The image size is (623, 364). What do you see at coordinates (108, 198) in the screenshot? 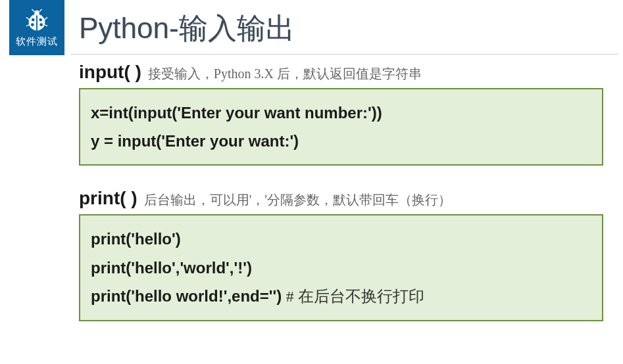
I see `func-name-print: print( )` at bounding box center [108, 198].